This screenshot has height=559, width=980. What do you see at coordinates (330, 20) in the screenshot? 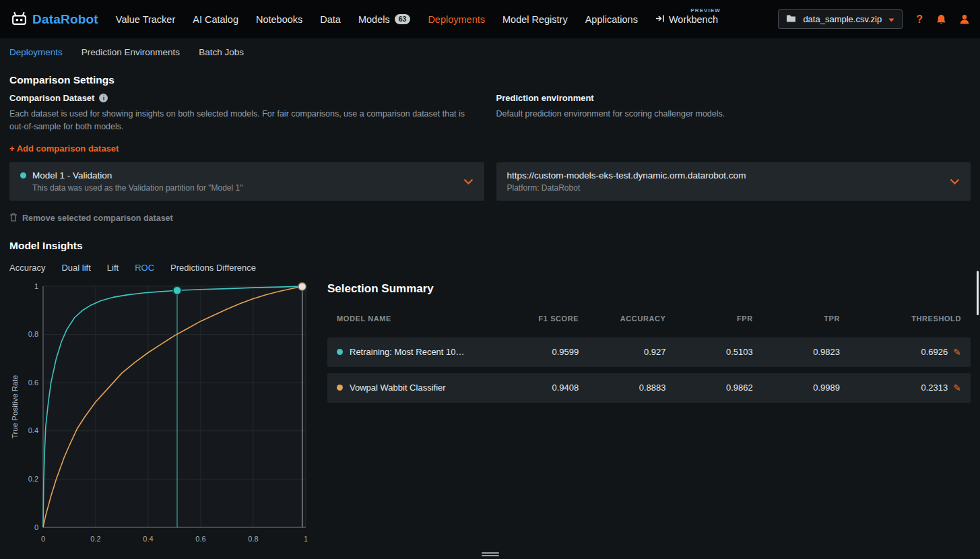
I see `nav-data: Data` at bounding box center [330, 20].